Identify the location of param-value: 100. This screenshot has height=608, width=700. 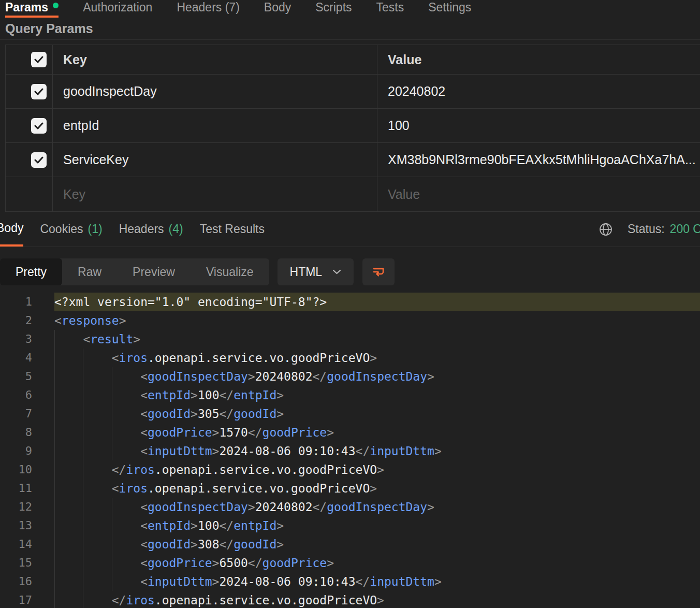
(538, 125).